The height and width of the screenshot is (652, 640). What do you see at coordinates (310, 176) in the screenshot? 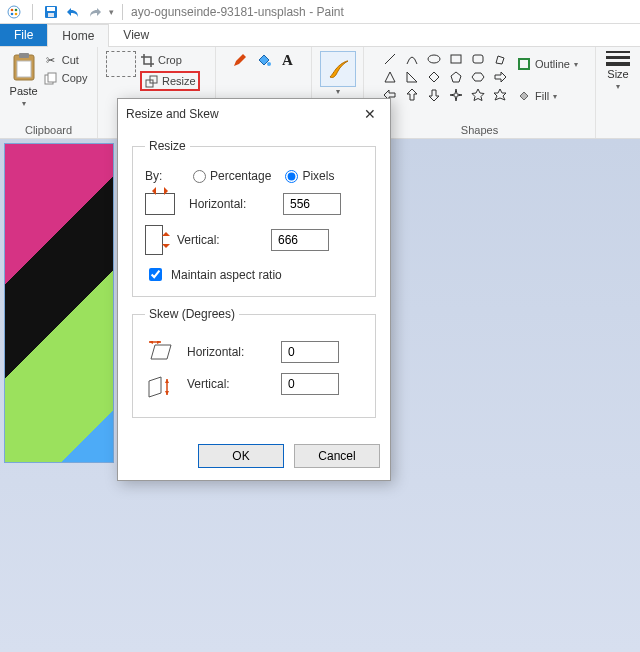
I see `radio-pixels: Pixels` at bounding box center [310, 176].